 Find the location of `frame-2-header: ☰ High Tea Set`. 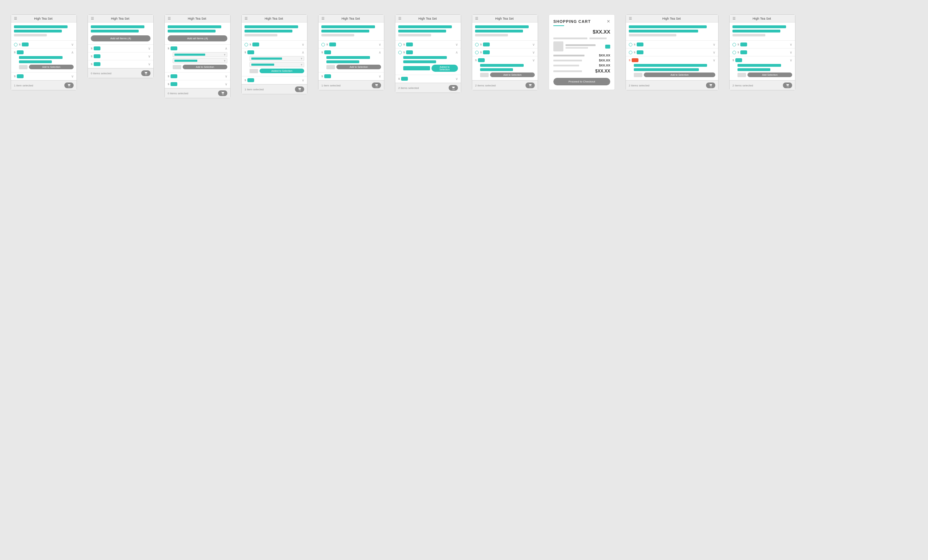

frame-2-header: ☰ High Tea Set is located at coordinates (121, 19).